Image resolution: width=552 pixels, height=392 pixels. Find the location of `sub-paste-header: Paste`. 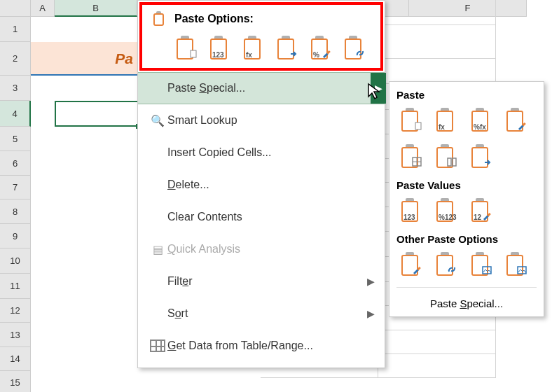

sub-paste-header: Paste is located at coordinates (467, 97).